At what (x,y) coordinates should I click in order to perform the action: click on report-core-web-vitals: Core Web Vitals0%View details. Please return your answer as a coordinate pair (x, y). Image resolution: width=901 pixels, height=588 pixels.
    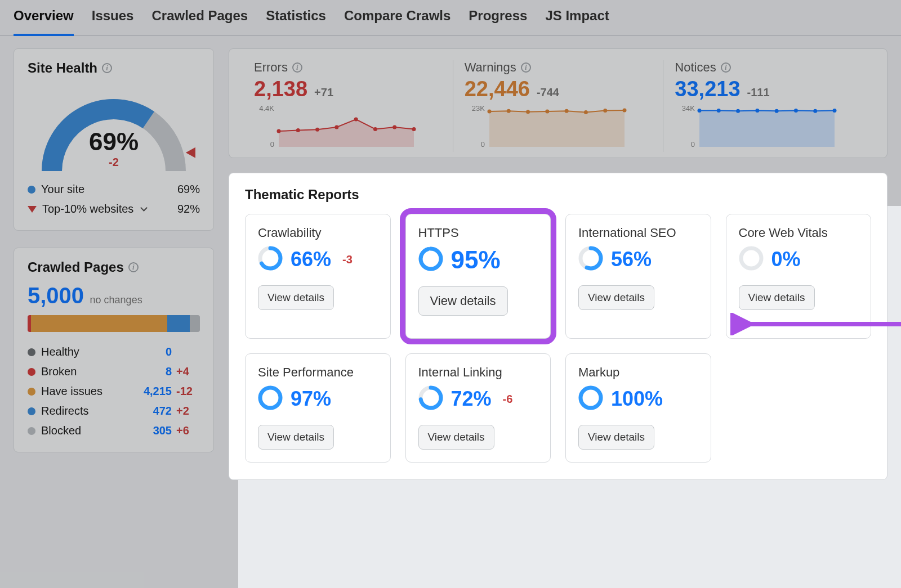
    Looking at the image, I should click on (799, 276).